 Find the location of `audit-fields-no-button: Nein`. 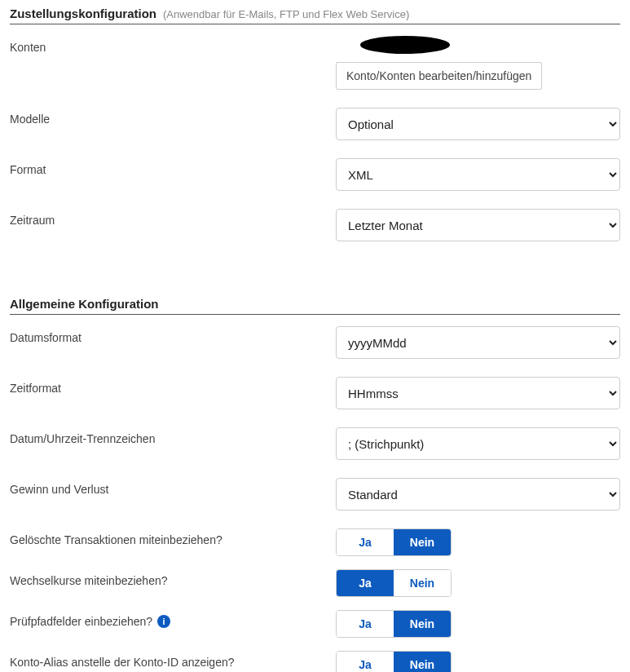

audit-fields-no-button: Nein is located at coordinates (422, 624).